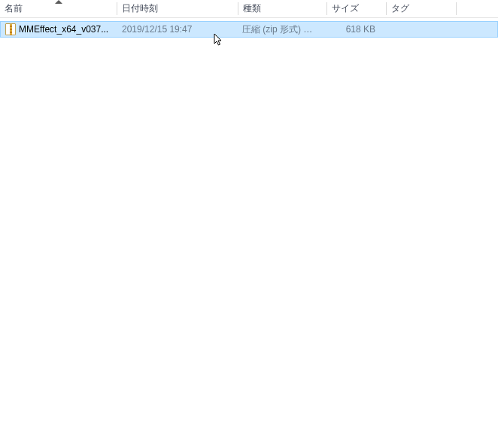 This screenshot has height=448, width=498. Describe the element at coordinates (59, 2) in the screenshot. I see `sort-ascending-icon` at that location.